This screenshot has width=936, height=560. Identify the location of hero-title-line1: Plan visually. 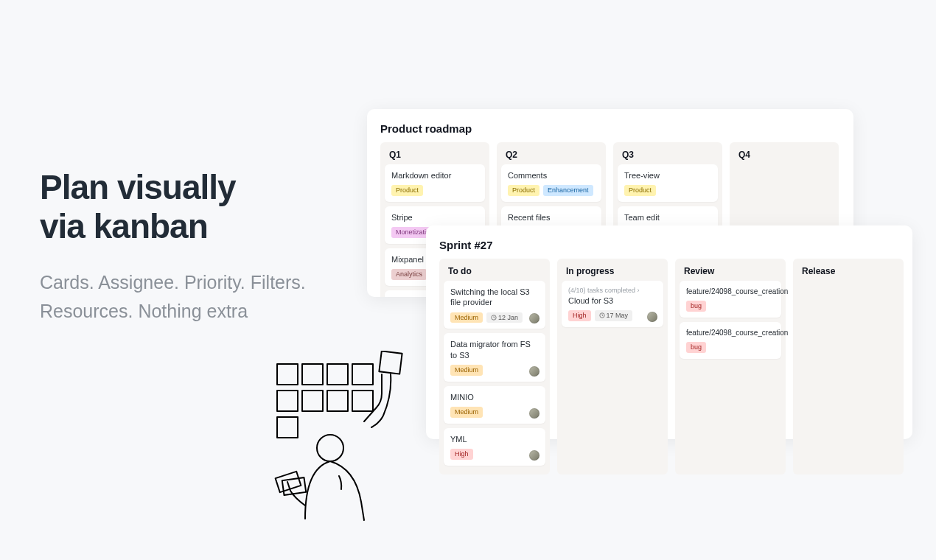
(138, 187).